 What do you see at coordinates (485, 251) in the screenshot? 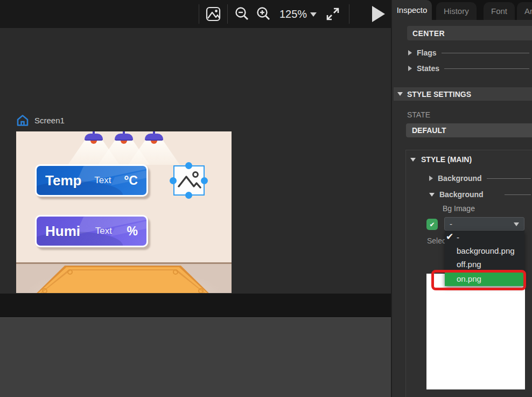
I see `menu-item-background-png: background.png` at bounding box center [485, 251].